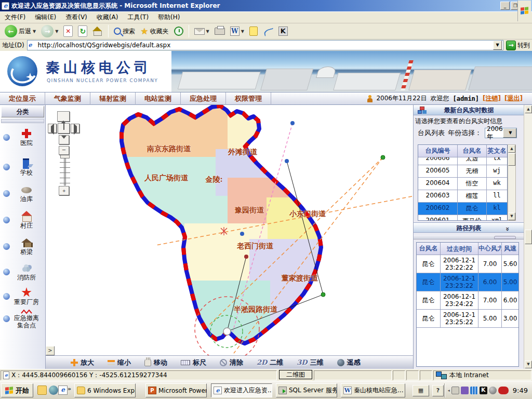  What do you see at coordinates (462, 209) in the screenshot?
I see `table-row-selected: 200602昆仑kl` at bounding box center [462, 209].